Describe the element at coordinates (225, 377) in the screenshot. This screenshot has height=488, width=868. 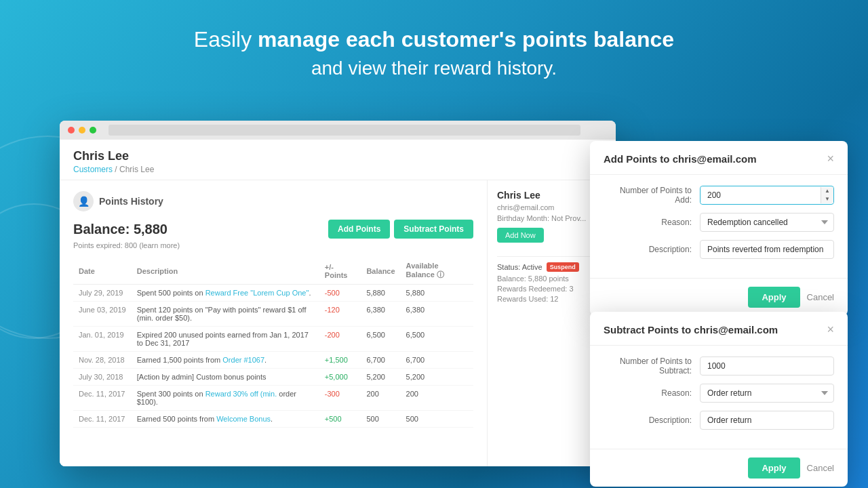
I see `cell-description: [Action by admin] Custom bonus points` at that location.